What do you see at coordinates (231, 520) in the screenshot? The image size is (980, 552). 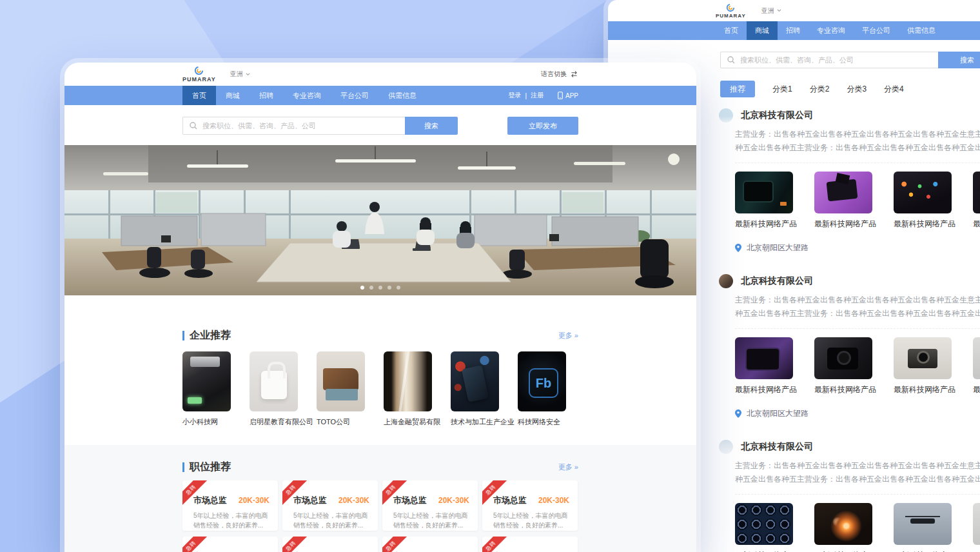 I see `job-description: 5年以上经验，丰富的电商销售经验，良好的素养...` at bounding box center [231, 520].